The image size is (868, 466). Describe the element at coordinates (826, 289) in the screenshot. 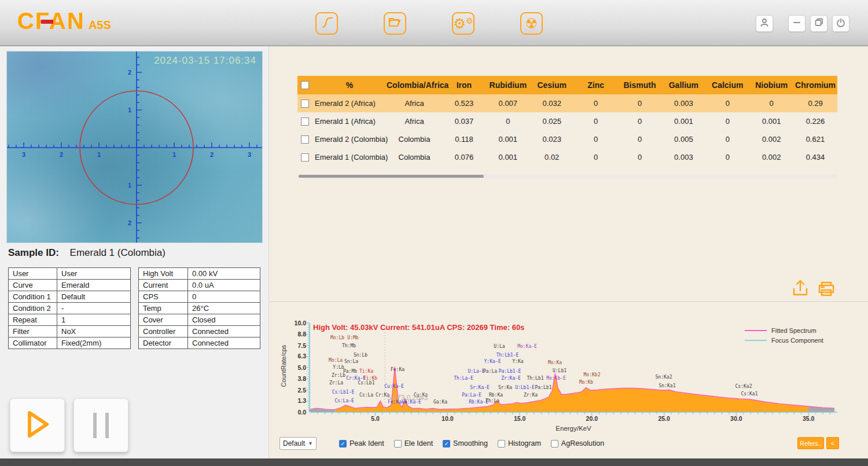

I see `print-button` at that location.